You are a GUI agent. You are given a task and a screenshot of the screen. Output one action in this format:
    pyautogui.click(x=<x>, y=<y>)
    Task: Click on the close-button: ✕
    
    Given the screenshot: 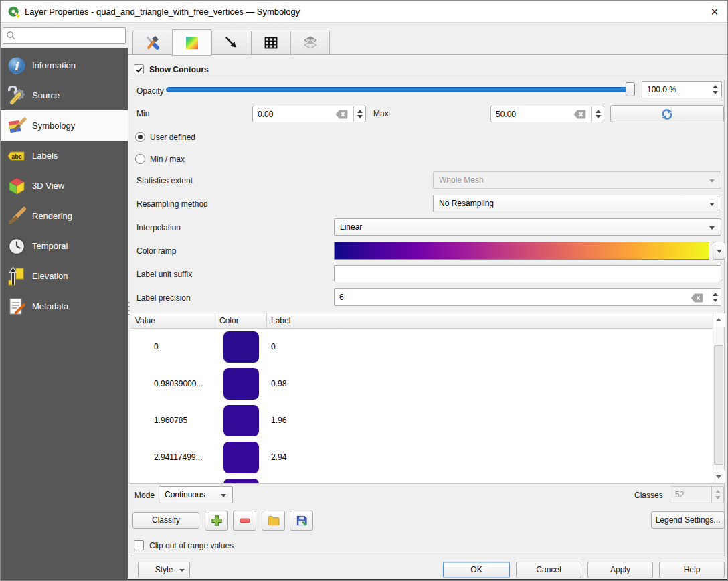 What is the action you would take?
    pyautogui.click(x=715, y=12)
    